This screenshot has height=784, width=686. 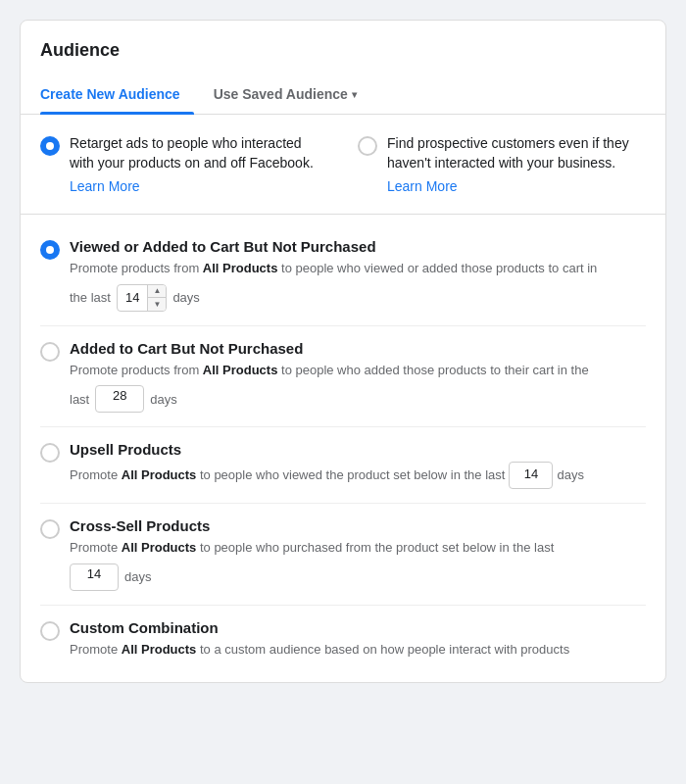 I want to click on cross-sell-days-input: 14, so click(x=94, y=577).